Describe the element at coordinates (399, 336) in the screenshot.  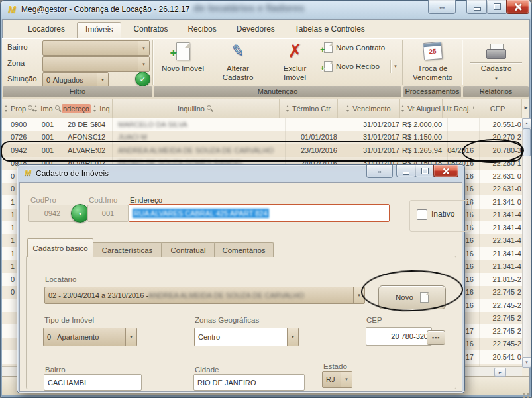
I see `cep-field: 20 780-320` at that location.